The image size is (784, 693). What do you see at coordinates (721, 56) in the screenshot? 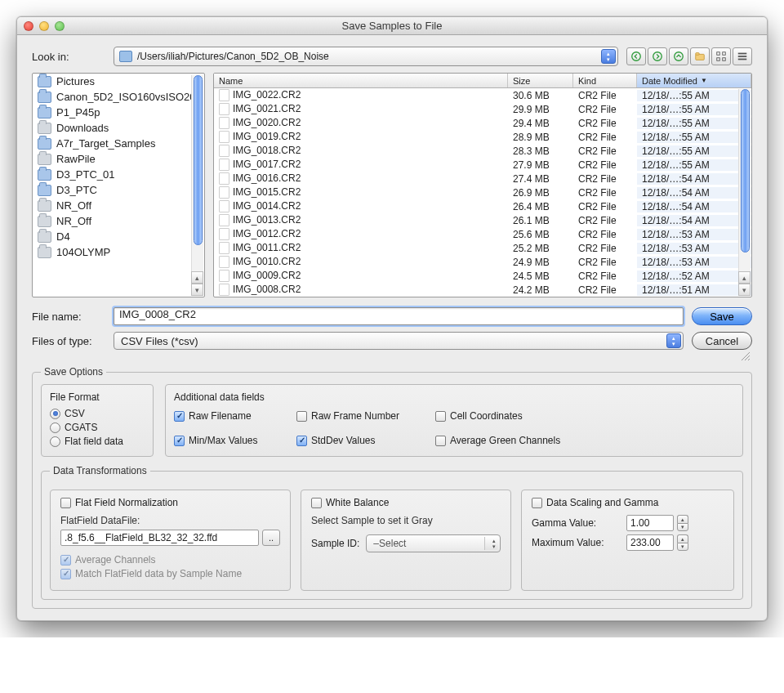
I see `icon-view-button` at bounding box center [721, 56].